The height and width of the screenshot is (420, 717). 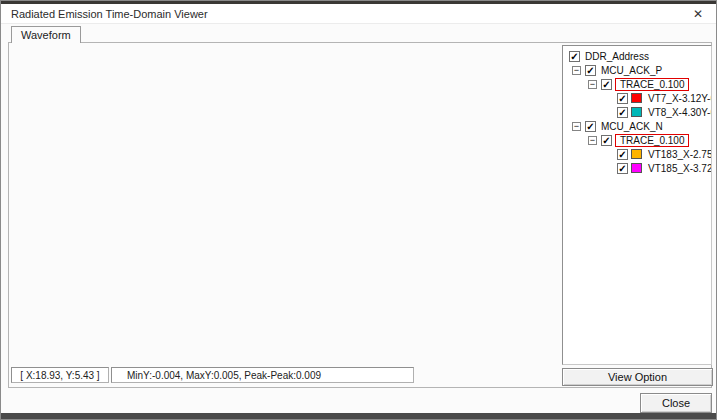 I want to click on tree-node-label: VT183_X-2.75Y-6.80, so click(x=679, y=154).